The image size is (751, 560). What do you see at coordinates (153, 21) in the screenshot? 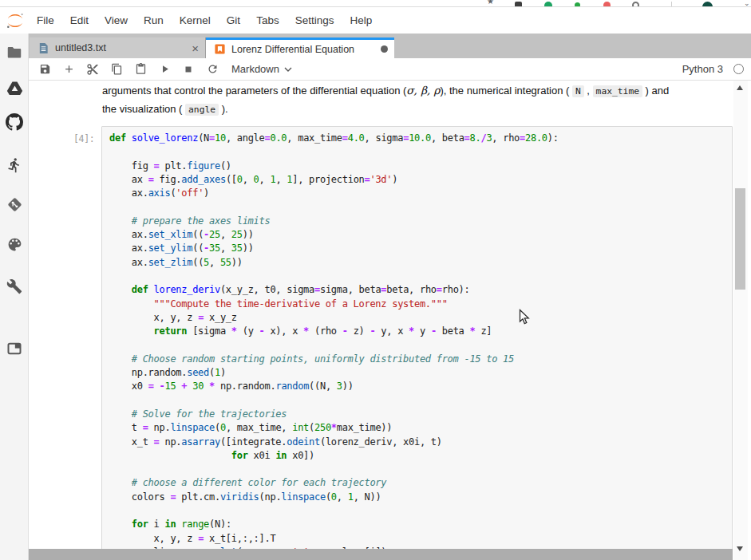
I see `menu-item-run: Run` at bounding box center [153, 21].